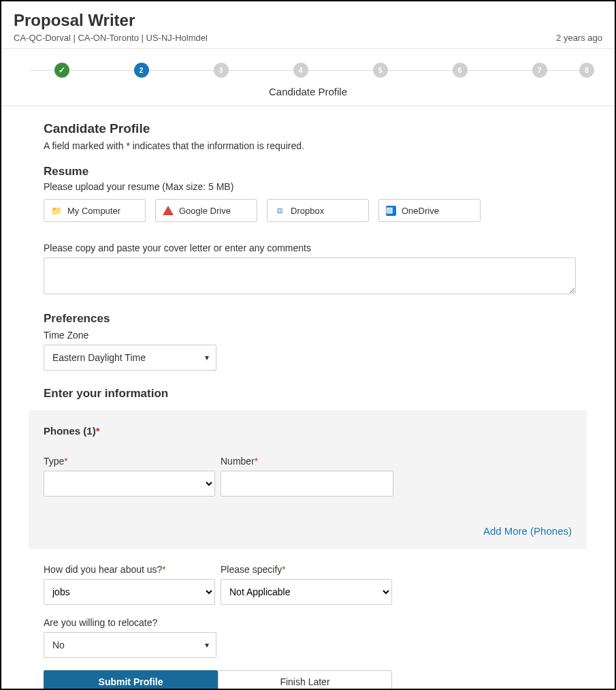 The width and height of the screenshot is (616, 690). I want to click on finish-later-button: Finish Later, so click(305, 680).